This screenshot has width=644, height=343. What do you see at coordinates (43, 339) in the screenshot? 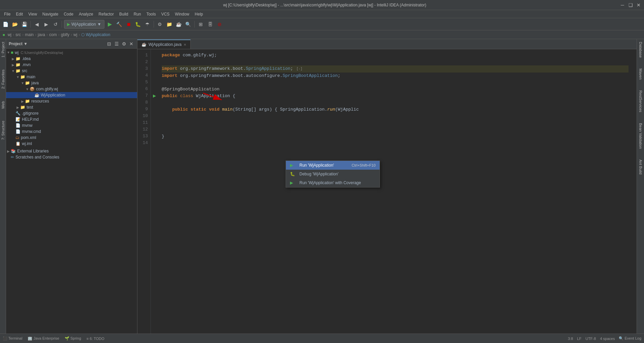
I see `status-java-enterprise: 🏢 Java Enterprise` at bounding box center [43, 339].